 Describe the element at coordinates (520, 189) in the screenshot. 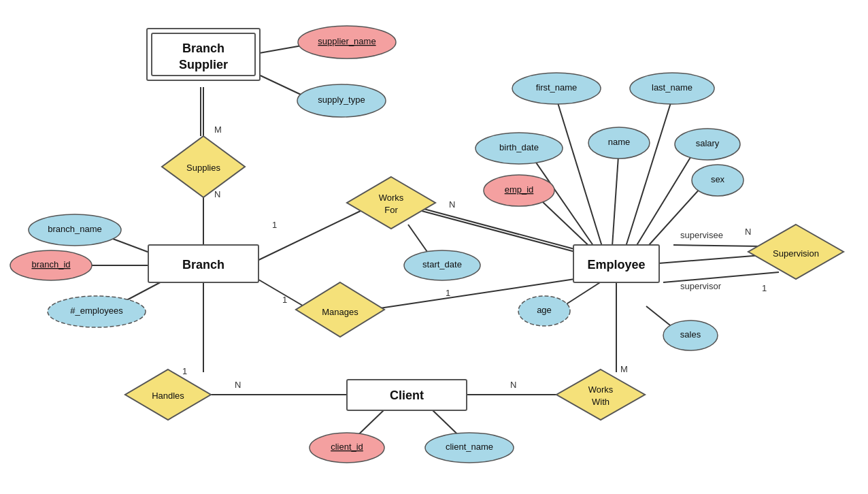

I see `emp-id-text: emp_id` at that location.